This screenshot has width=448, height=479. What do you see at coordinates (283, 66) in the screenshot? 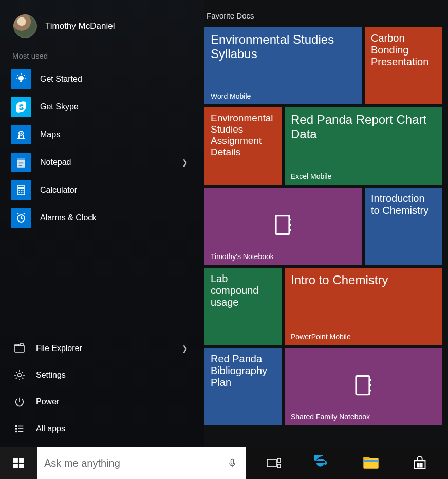
I see `tile-env-studies-syllabus: Environmental Studies Syllabus Word Mobi…` at bounding box center [283, 66].